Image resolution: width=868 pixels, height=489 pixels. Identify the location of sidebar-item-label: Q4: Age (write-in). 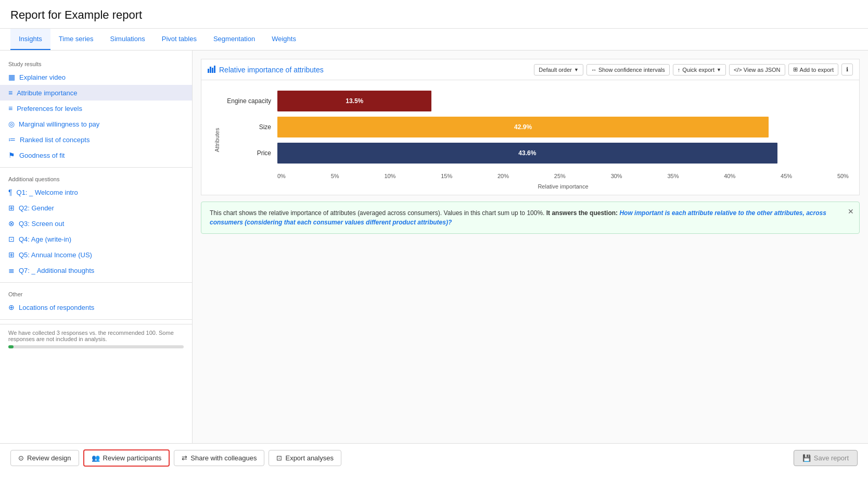
(45, 240).